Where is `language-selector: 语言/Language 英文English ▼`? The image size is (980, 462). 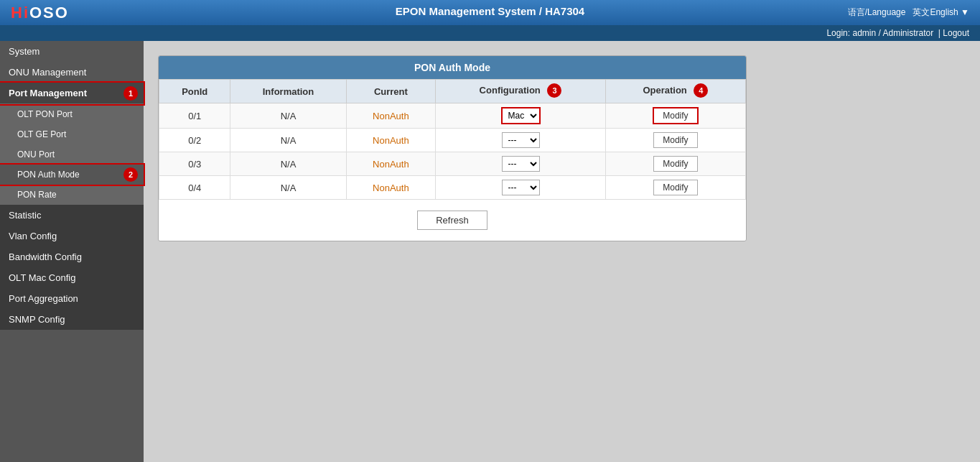
language-selector: 语言/Language 英文English ▼ is located at coordinates (909, 13).